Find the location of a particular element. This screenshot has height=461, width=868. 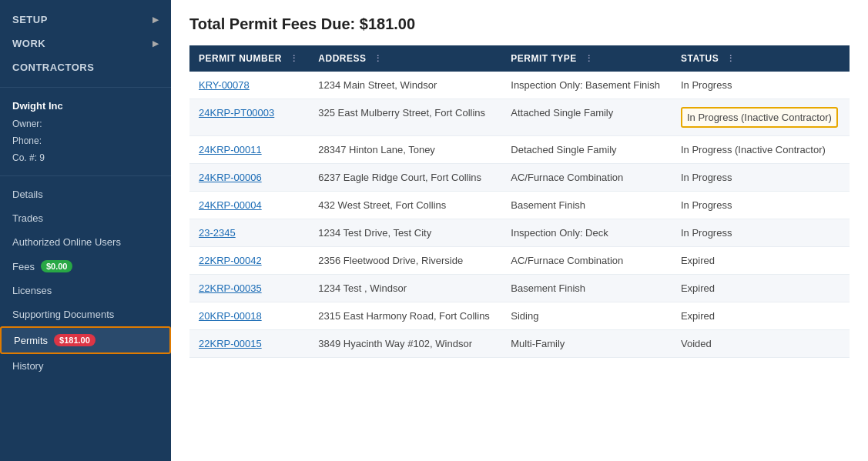

permit-number-link: 23-2345 is located at coordinates (217, 232).